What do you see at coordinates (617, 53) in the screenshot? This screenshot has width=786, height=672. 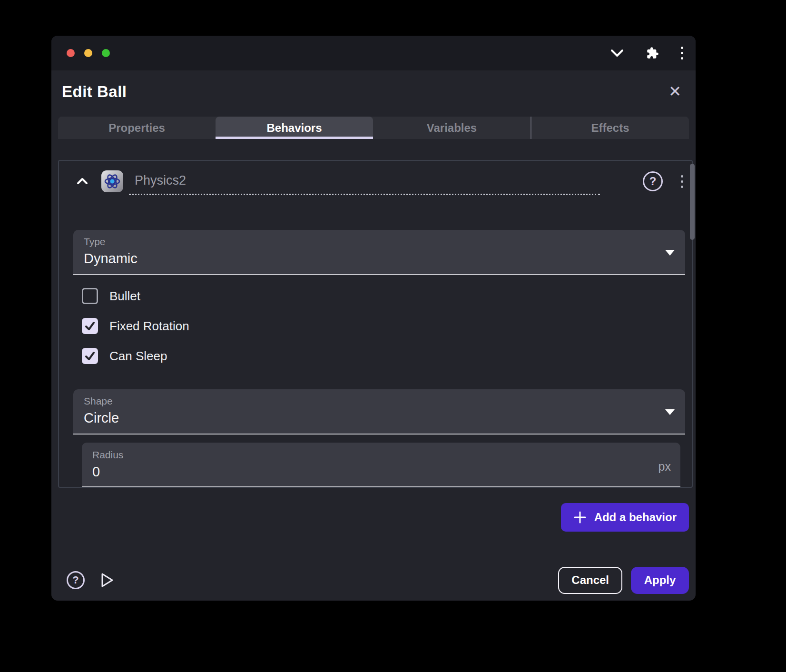 I see `chevron-down-icon` at bounding box center [617, 53].